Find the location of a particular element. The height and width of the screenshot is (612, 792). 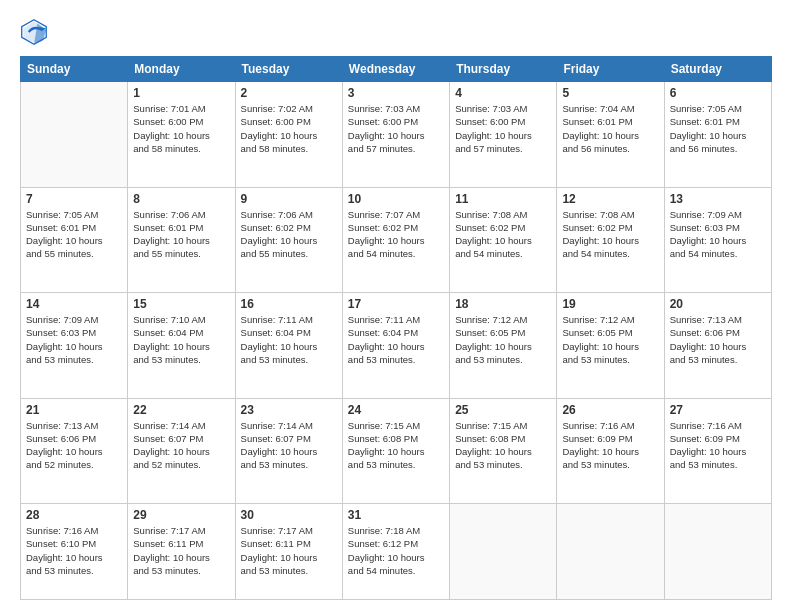

calendar-cell: 26Sunrise: 7:16 AMSunset: 6:09 PMDayligh… is located at coordinates (610, 451).